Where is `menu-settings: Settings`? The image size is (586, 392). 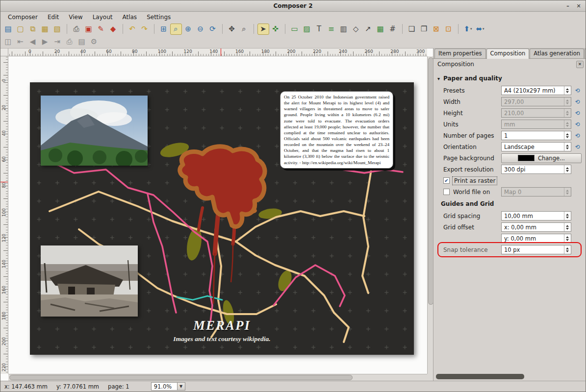 menu-settings: Settings is located at coordinates (159, 17).